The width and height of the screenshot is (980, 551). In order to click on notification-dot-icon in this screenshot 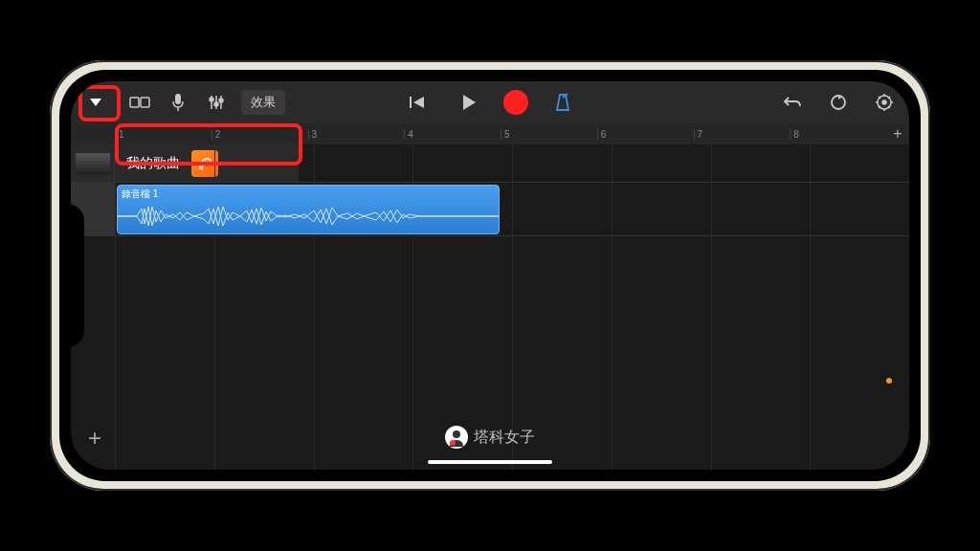, I will do `click(889, 381)`.